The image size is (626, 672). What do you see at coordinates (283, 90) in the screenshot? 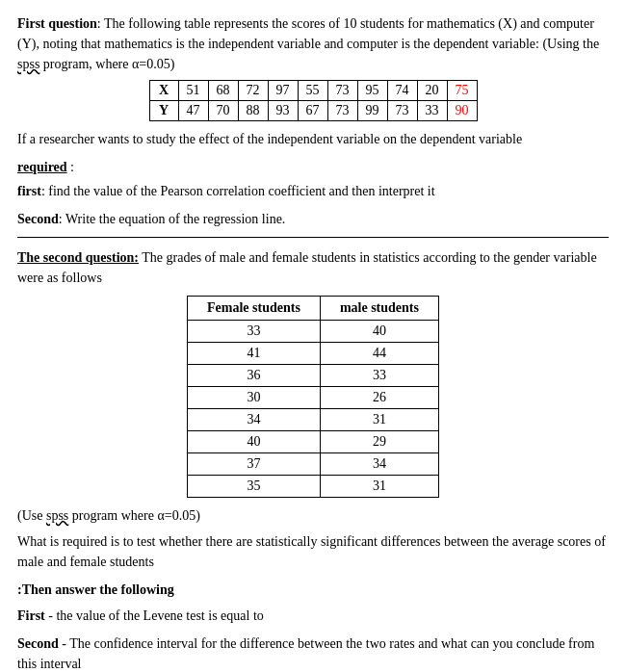
I see `x-val-4: 97` at bounding box center [283, 90].